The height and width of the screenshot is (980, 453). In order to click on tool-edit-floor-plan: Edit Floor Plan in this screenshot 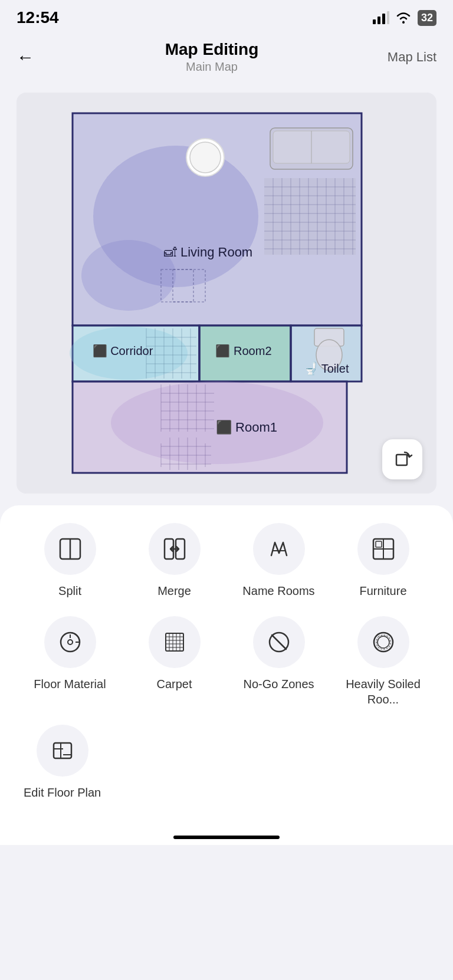, I will do `click(63, 762)`.